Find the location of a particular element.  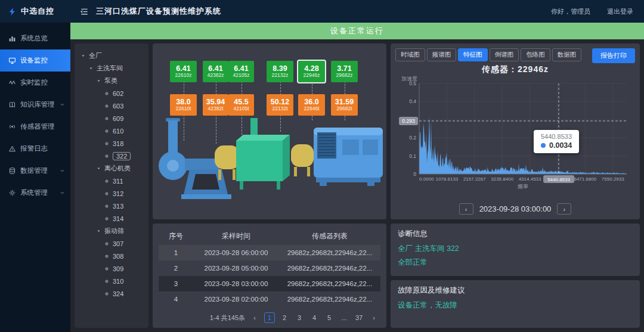

caret-down-icon is located at coordinates (99, 231).